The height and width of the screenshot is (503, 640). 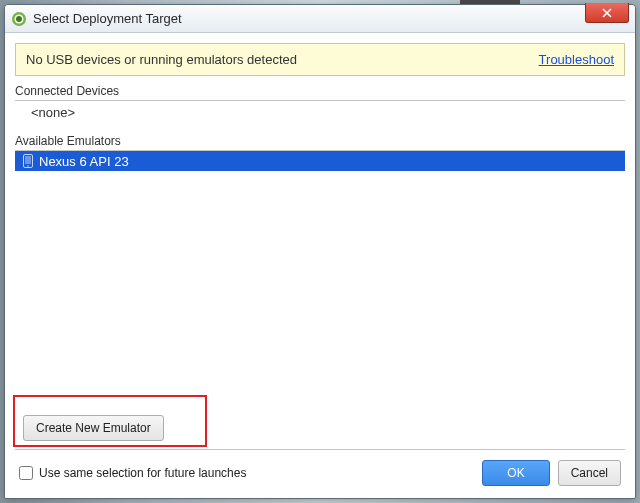 What do you see at coordinates (320, 468) in the screenshot?
I see `footer: Use same selection for future launches O…` at bounding box center [320, 468].